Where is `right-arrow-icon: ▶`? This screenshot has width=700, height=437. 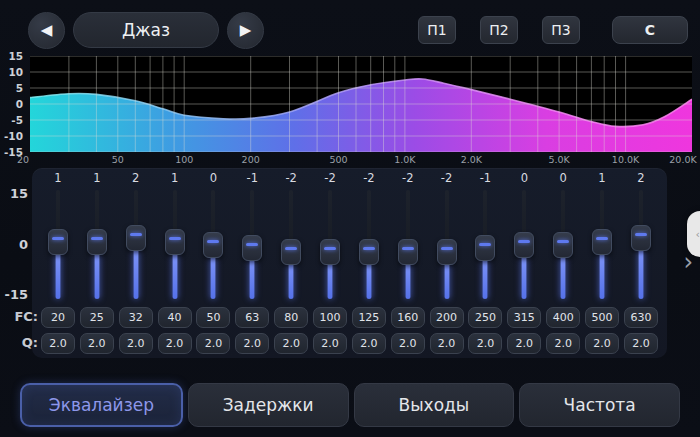 right-arrow-icon: ▶ is located at coordinates (246, 30).